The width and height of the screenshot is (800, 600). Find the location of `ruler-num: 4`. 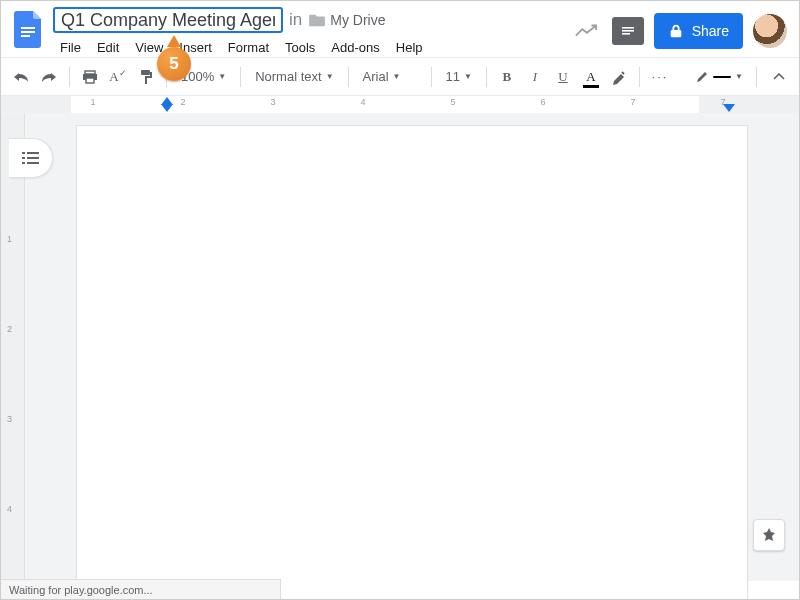

ruler-num: 4 is located at coordinates (362, 102).